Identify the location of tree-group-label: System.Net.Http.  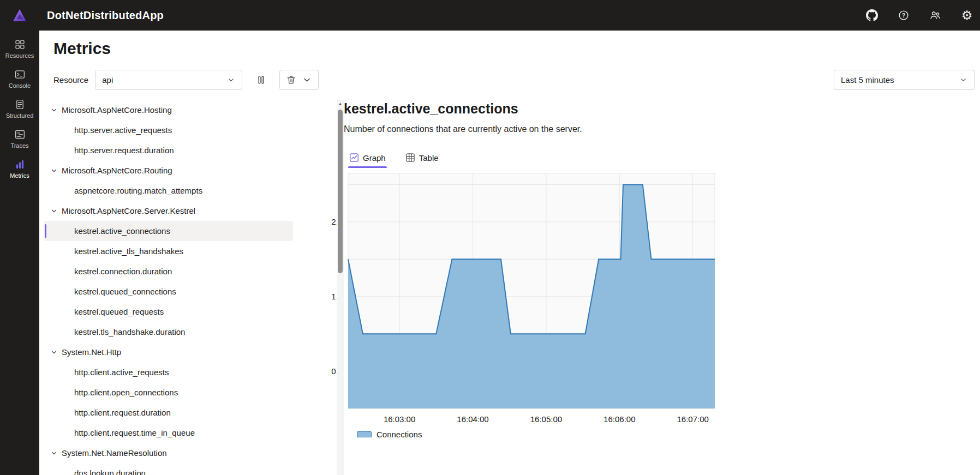
(92, 352).